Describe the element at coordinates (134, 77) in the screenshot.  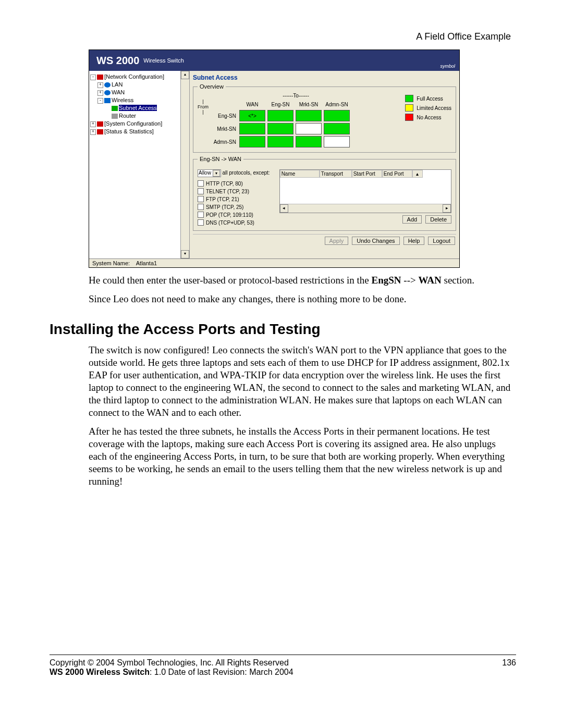
I see `tree-item: -[Network Configuration]` at that location.